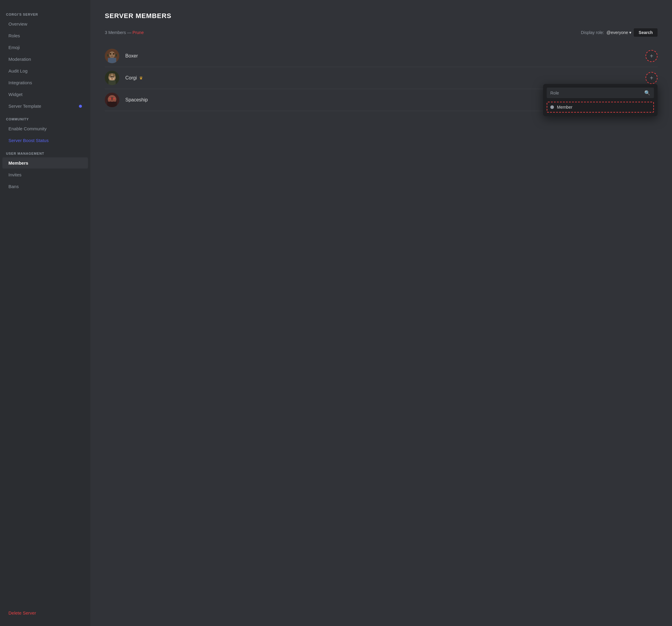 The image size is (672, 626). What do you see at coordinates (652, 56) in the screenshot?
I see `add-role-button-boxer: +` at bounding box center [652, 56].